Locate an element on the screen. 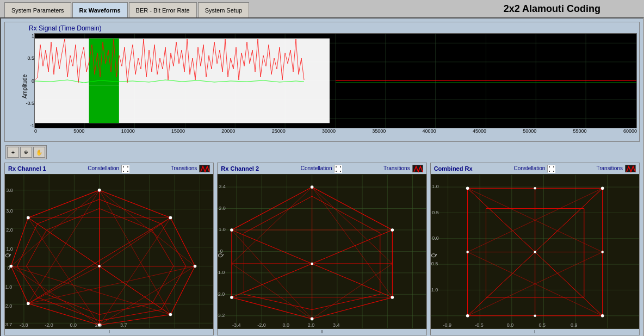  panel-combined-transitions-btn is located at coordinates (630, 169).